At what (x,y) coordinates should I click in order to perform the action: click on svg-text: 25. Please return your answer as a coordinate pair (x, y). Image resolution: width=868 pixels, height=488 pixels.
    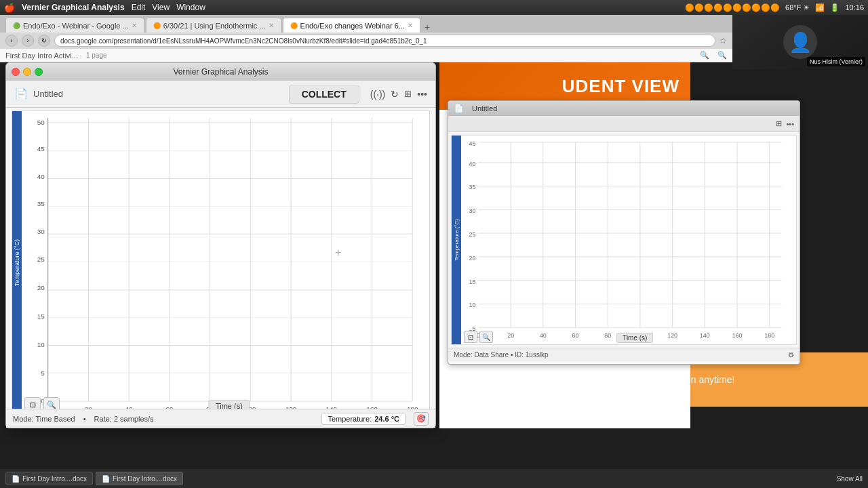
    Looking at the image, I should click on (41, 259).